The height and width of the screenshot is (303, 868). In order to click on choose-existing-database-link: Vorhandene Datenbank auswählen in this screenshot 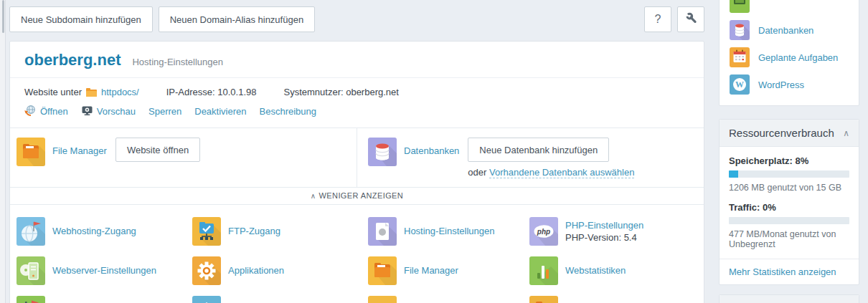, I will do `click(562, 173)`.